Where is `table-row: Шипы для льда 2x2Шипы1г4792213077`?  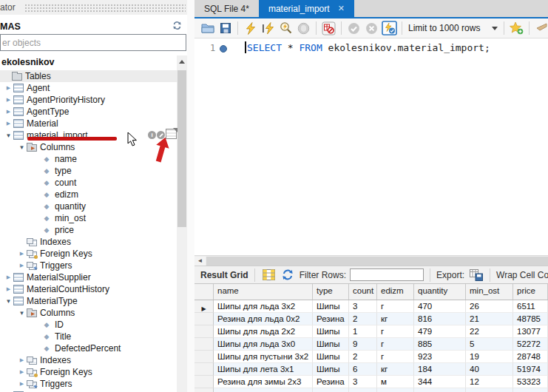
table-row: Шипы для льда 2x2Шипы1г4792213077 is located at coordinates (371, 331).